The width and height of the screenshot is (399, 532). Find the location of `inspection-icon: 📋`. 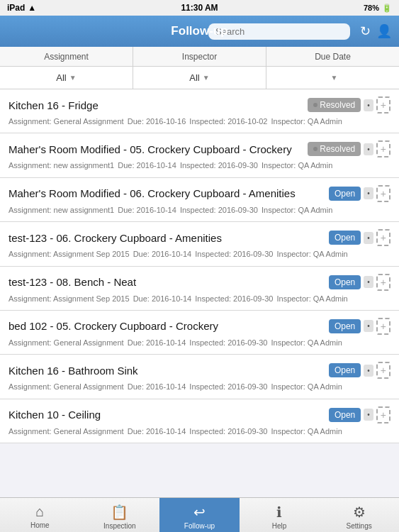

inspection-icon: 📋 is located at coordinates (119, 512).